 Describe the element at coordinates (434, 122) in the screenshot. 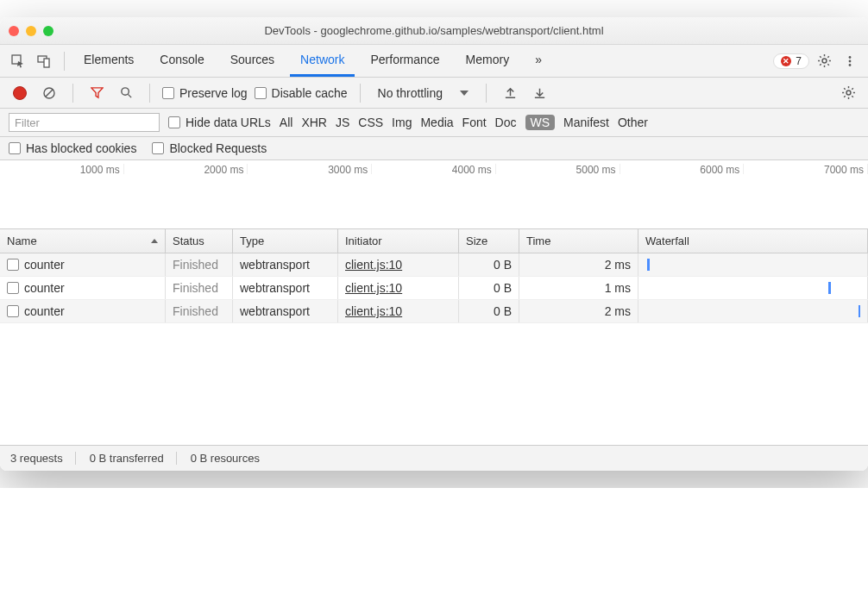

I see `filter-bar: Filter Hide data URLs All XHR JS CSS Img…` at that location.